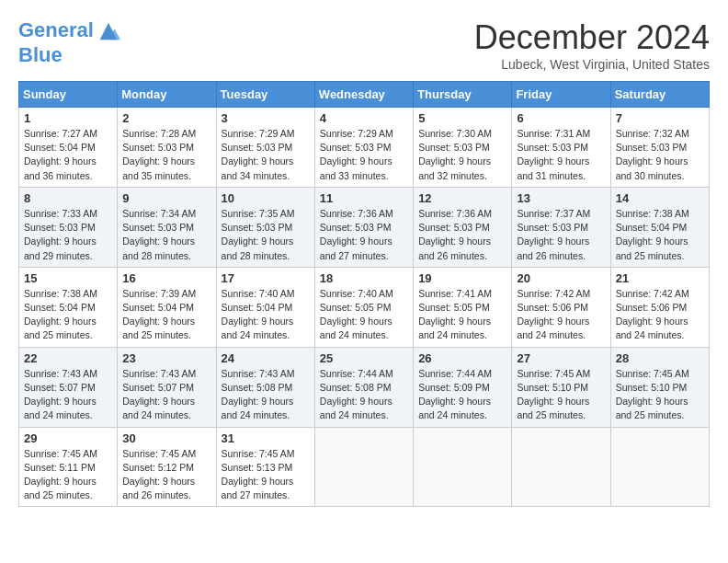 The image size is (728, 563). Describe the element at coordinates (364, 226) in the screenshot. I see `calendar-cell: 11Sunrise: 7:36 AM Sunset: 5:03 PM Dayli…` at that location.